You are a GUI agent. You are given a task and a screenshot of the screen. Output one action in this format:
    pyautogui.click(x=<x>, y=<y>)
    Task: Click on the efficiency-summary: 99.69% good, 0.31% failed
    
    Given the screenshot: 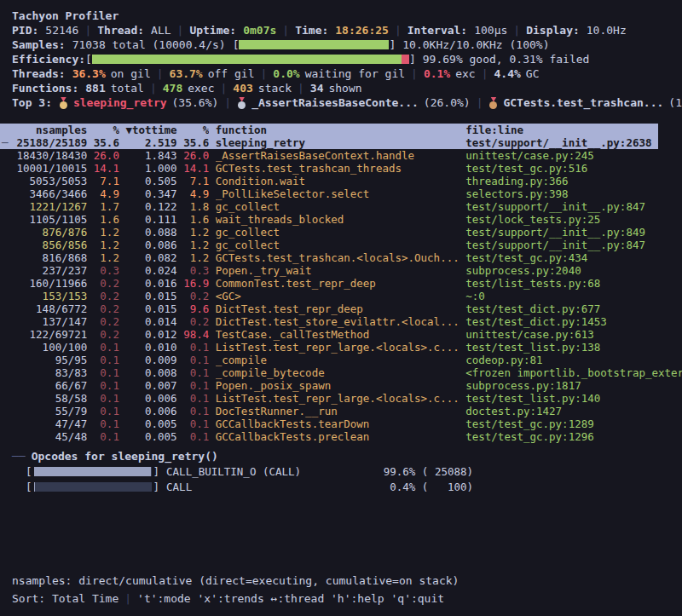 What is the action you would take?
    pyautogui.click(x=506, y=60)
    